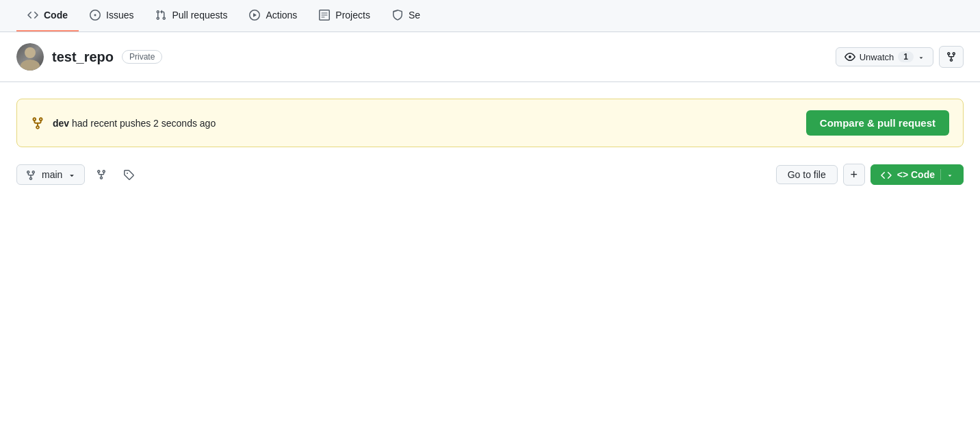  I want to click on tab-issues: Issues, so click(112, 16).